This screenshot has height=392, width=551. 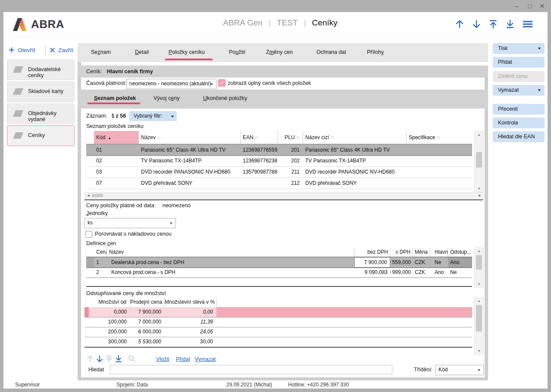 What do you see at coordinates (479, 162) in the screenshot?
I see `items-table-scrollbar: ▲ ▼` at bounding box center [479, 162].